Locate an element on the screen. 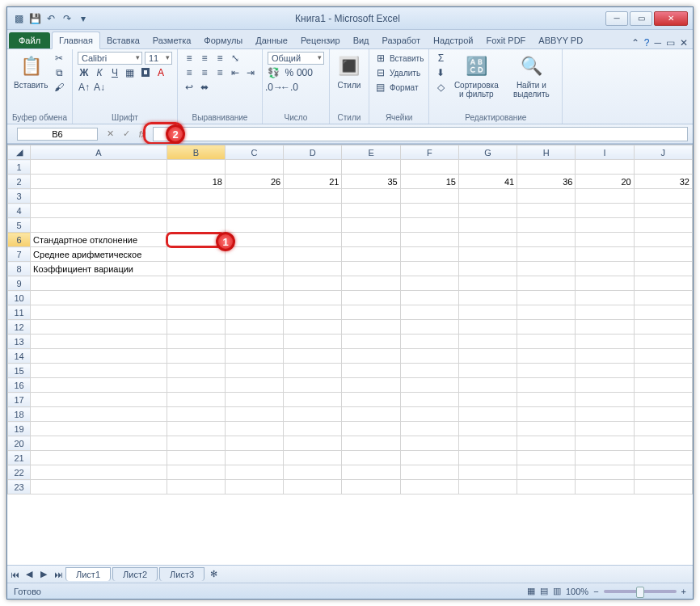 The width and height of the screenshot is (700, 606). cut-icon: ✂ is located at coordinates (59, 58).